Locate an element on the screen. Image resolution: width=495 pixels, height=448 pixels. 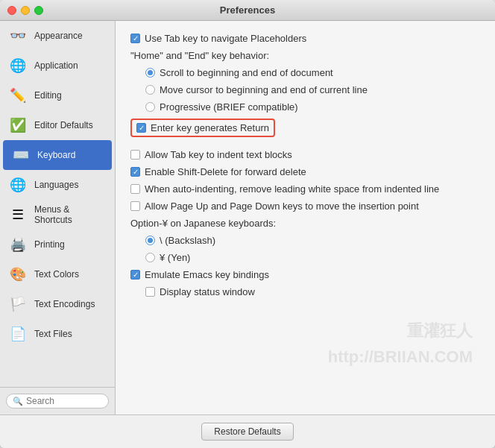
close-button is located at coordinates (12, 10).